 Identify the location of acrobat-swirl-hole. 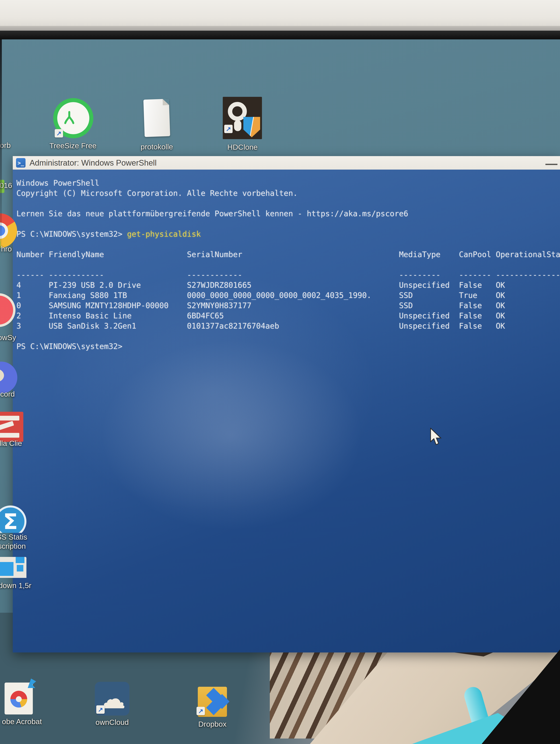
(19, 699).